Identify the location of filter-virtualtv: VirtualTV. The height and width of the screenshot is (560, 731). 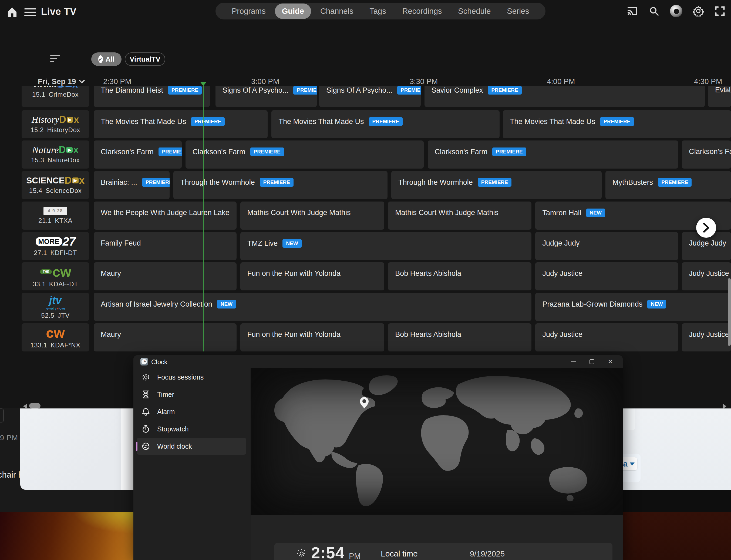
(145, 59).